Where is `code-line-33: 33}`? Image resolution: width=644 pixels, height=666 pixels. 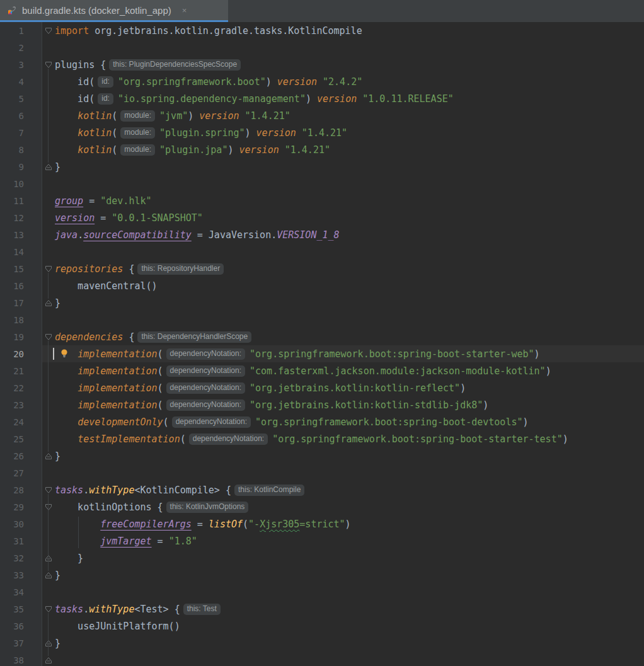 code-line-33: 33} is located at coordinates (322, 575).